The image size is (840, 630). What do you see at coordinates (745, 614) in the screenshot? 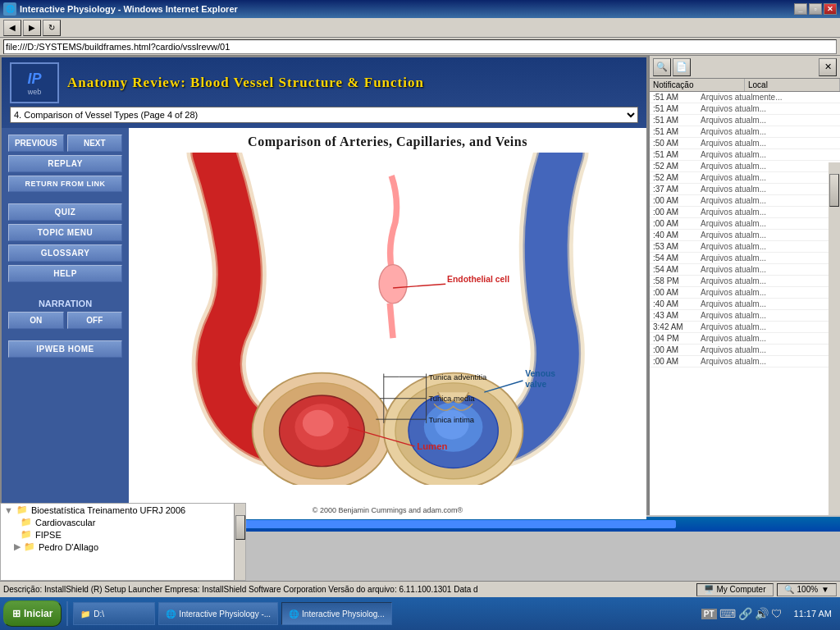
I see `network-icon: 🔗` at bounding box center [745, 614].